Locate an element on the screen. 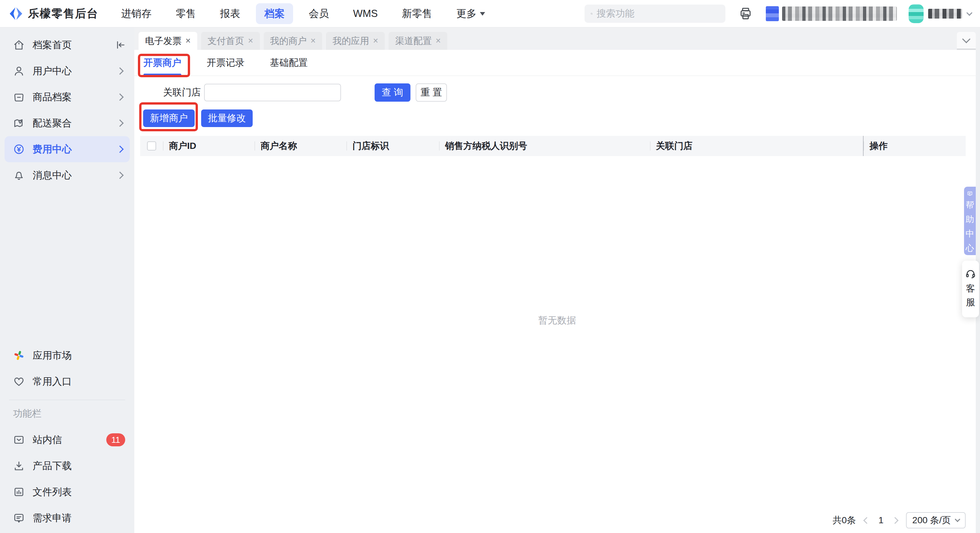 This screenshot has width=980, height=533. sidebar-item-label: 费用中心 is located at coordinates (52, 149).